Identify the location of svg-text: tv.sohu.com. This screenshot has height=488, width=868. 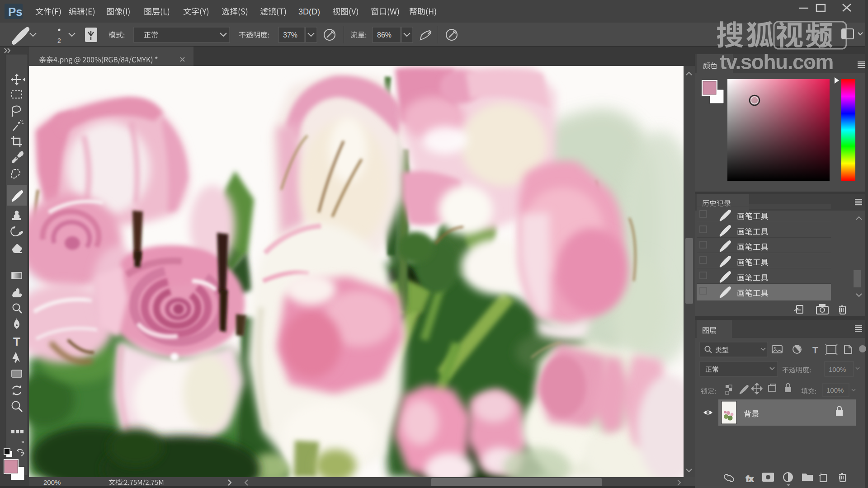
(777, 62).